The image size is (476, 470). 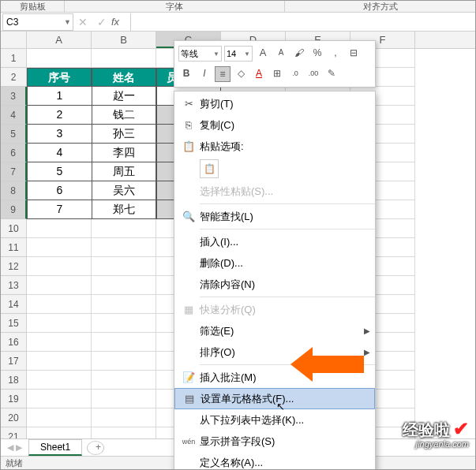 What do you see at coordinates (275, 104) in the screenshot?
I see `ctx-cut: ✂剪切(T)` at bounding box center [275, 104].